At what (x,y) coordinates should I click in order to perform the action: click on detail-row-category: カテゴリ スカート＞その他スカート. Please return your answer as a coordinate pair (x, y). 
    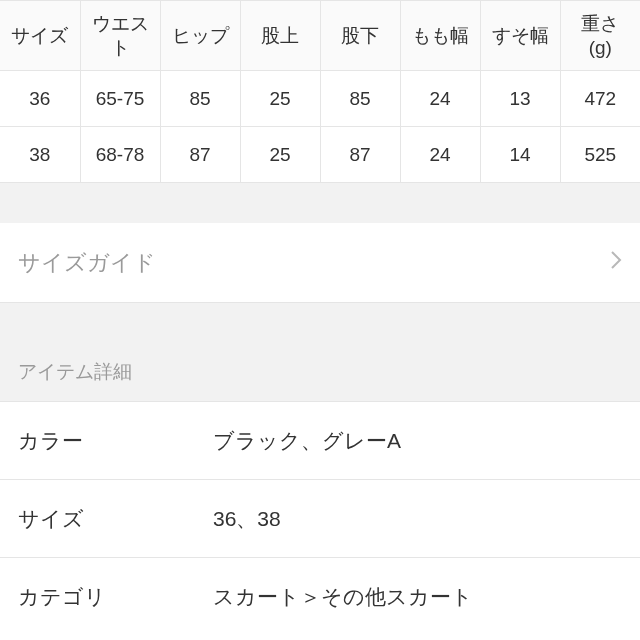
    Looking at the image, I should click on (320, 596).